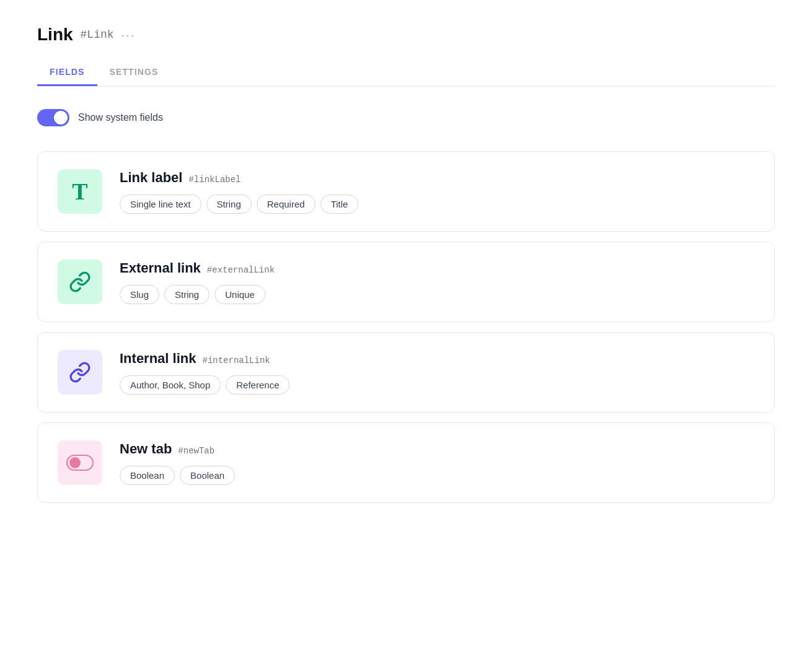 This screenshot has height=664, width=812. Describe the element at coordinates (67, 73) in the screenshot. I see `tab-fields: FIELDS` at that location.